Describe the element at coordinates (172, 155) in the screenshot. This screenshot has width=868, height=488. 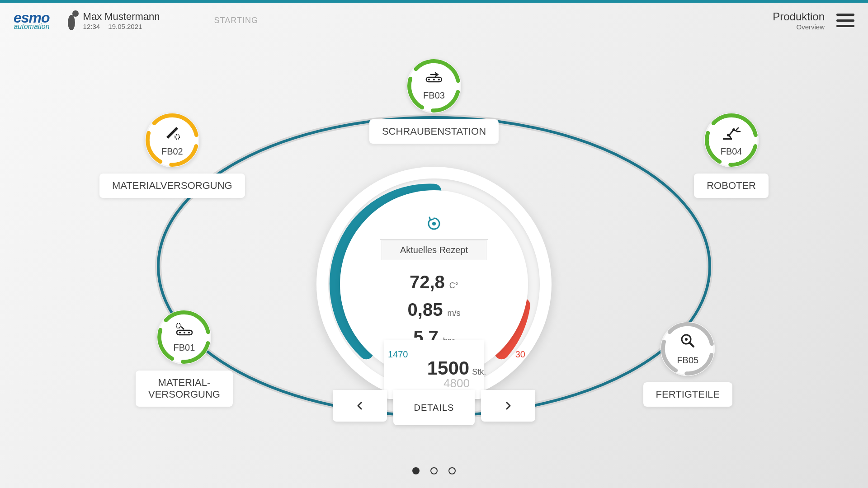
I see `station-fb02: FB02 MATERIALVERSORGUNG` at that location.